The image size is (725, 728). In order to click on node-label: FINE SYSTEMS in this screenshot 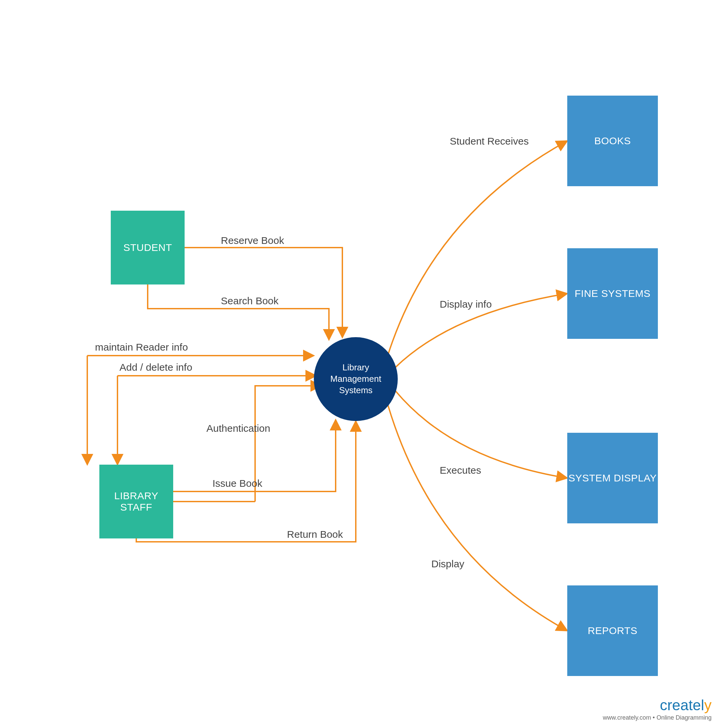, I will do `click(612, 294)`.